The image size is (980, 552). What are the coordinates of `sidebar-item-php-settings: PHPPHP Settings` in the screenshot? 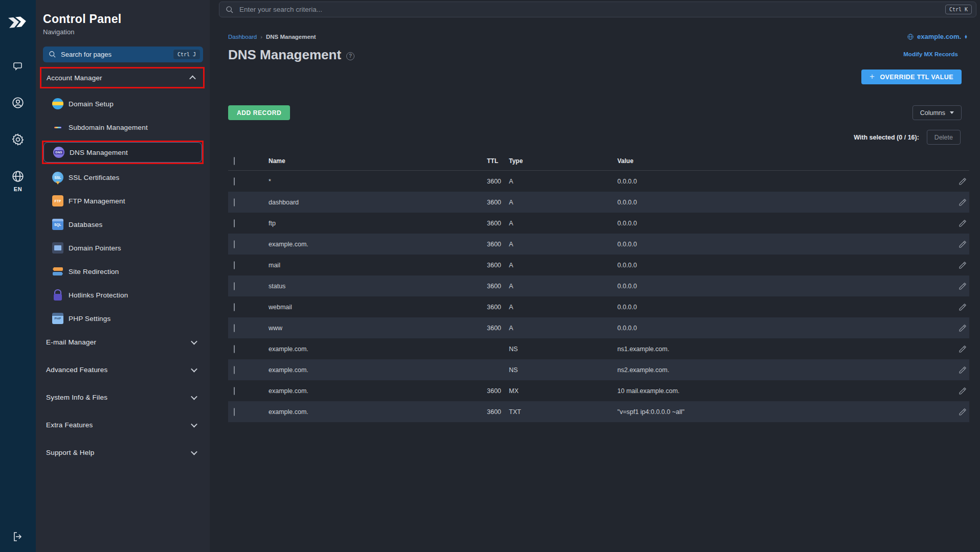 It's located at (123, 318).